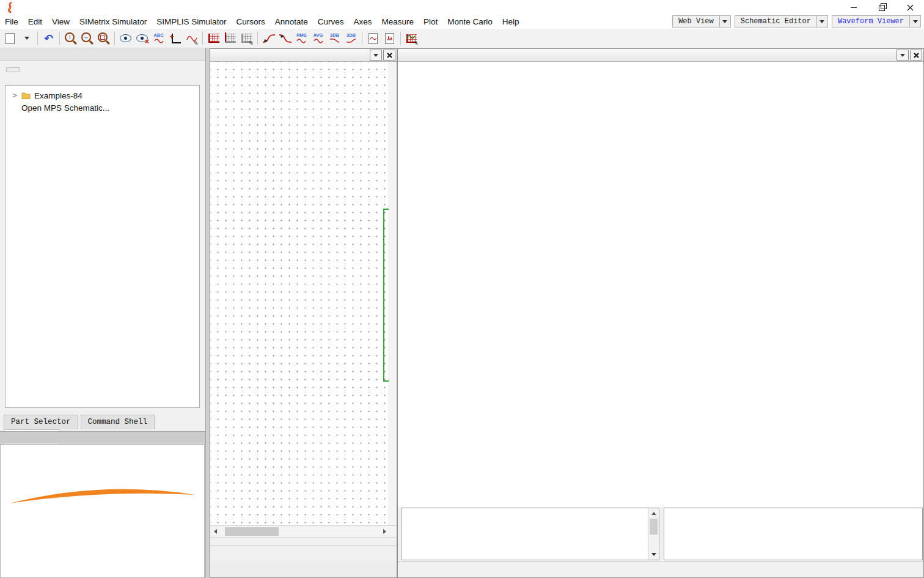 This screenshot has height=578, width=924. I want to click on schematic-window-list-button, so click(376, 55).